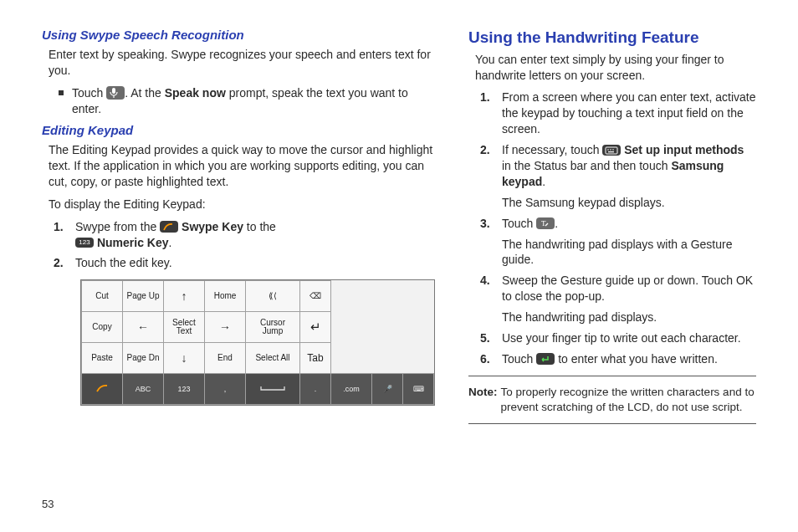 The width and height of the screenshot is (798, 532). I want to click on key-select-all: Select All, so click(273, 358).